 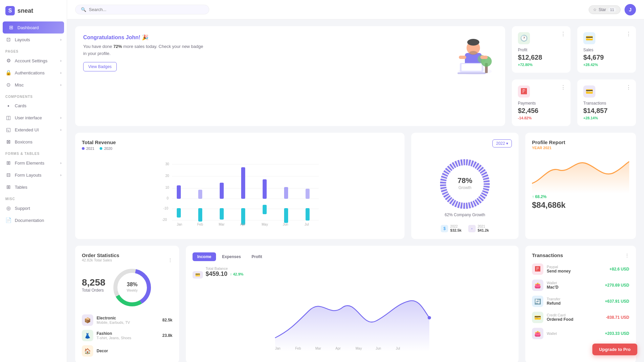 What do you see at coordinates (451, 229) in the screenshot?
I see `growth-foot-2022: $ 2022 $32.5k` at bounding box center [451, 229].